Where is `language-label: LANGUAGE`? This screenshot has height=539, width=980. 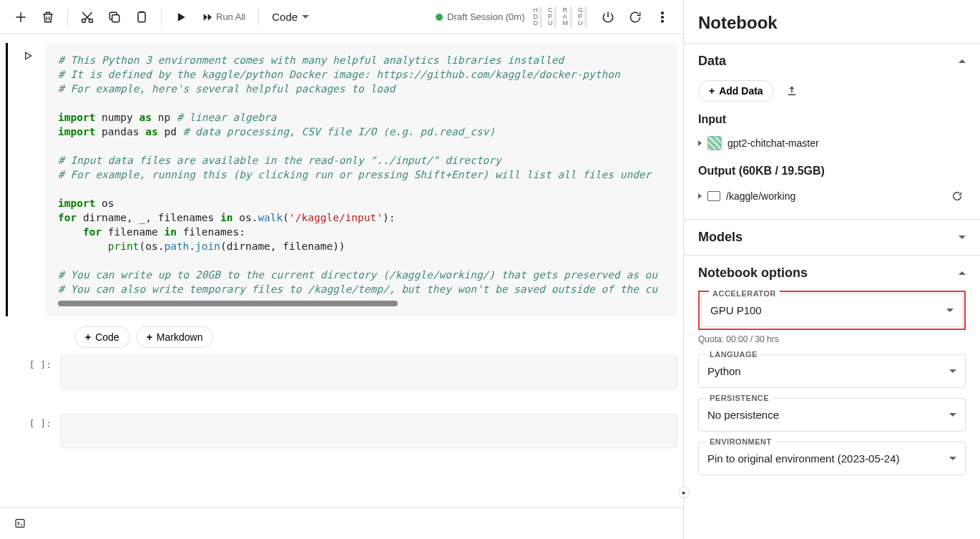 language-label: LANGUAGE is located at coordinates (734, 354).